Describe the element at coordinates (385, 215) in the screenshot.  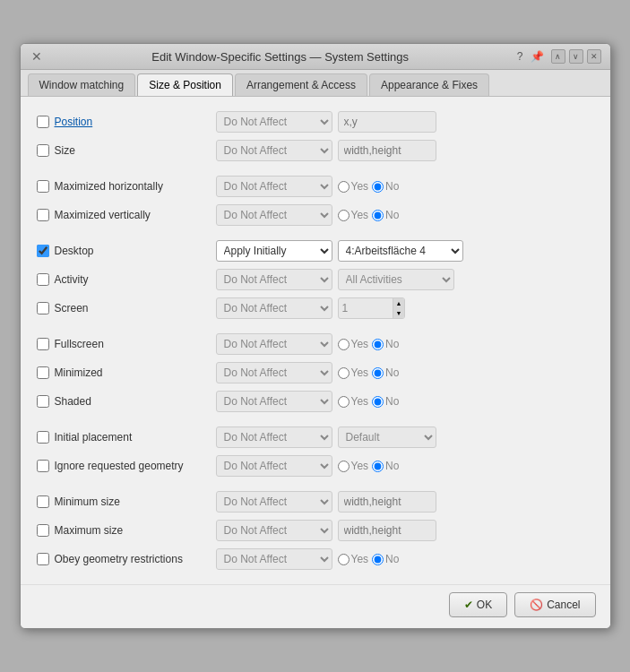
I see `maximized-v-no-label: No` at that location.